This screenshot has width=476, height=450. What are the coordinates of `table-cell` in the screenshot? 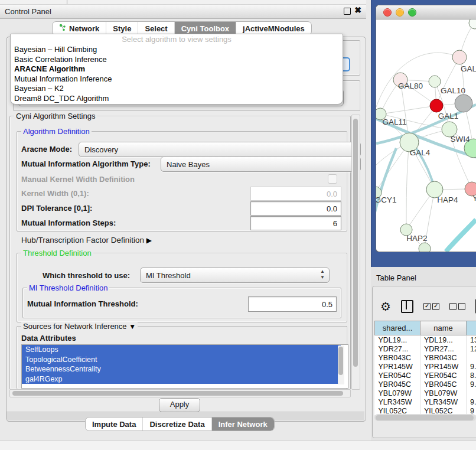 It's located at (471, 358).